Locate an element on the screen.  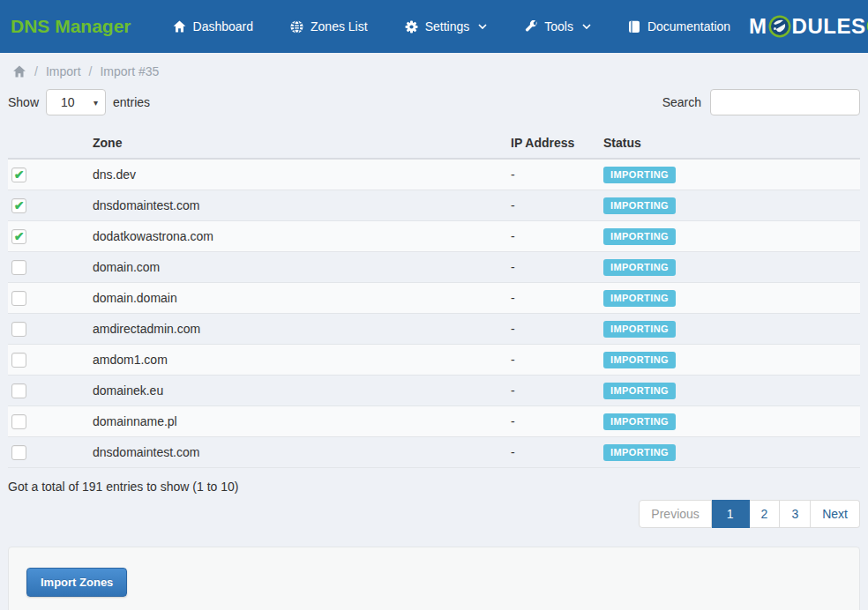
table-row: domain.com - IMPORTING is located at coordinates (434, 268).